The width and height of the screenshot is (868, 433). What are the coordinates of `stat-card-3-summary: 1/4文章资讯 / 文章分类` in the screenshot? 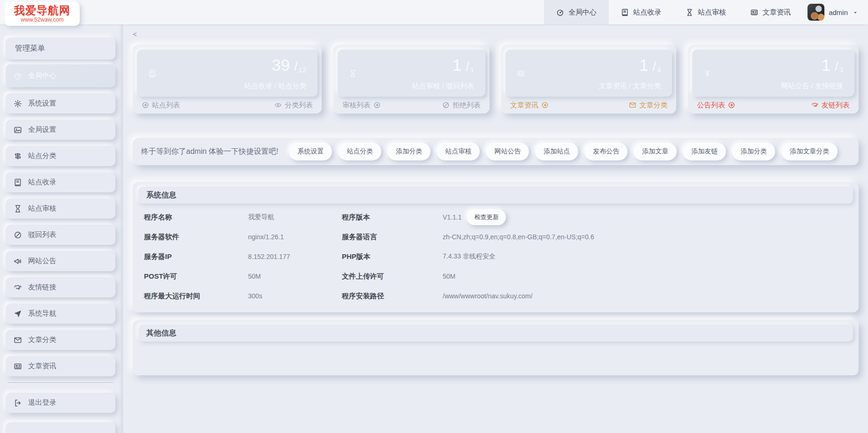 It's located at (589, 73).